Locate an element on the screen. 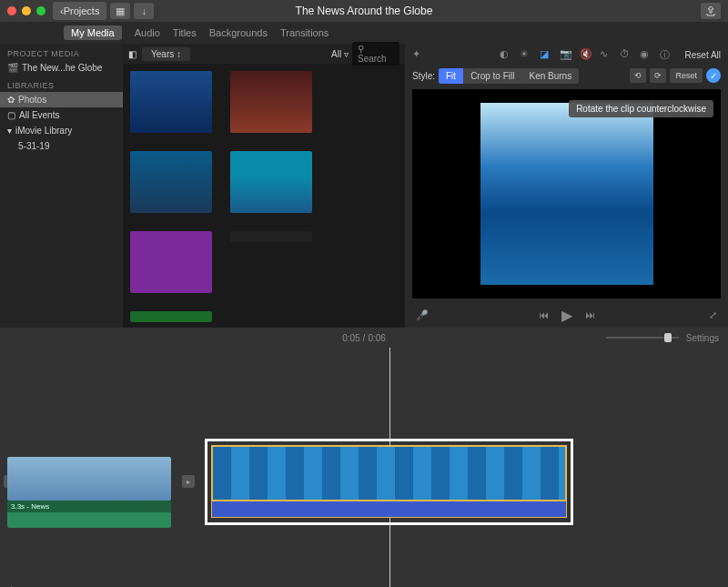 Image resolution: width=728 pixels, height=587 pixels. share-icon is located at coordinates (711, 11).